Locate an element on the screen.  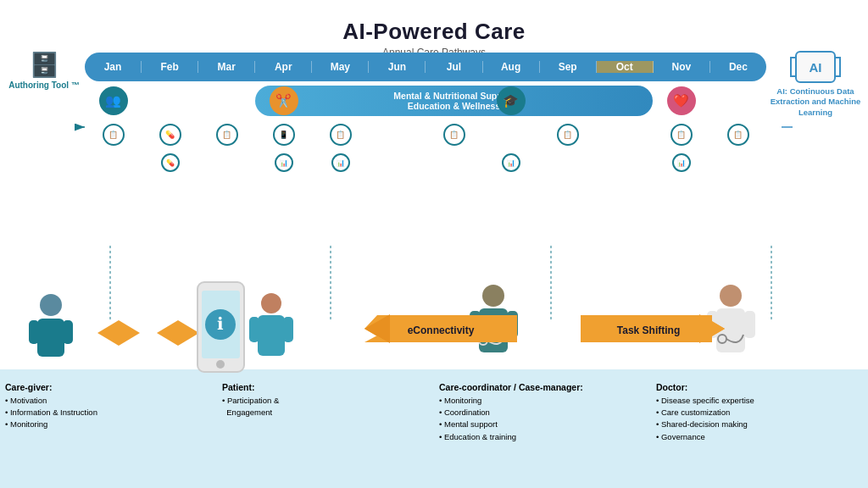
r2-jan: 📋 is located at coordinates (114, 135).